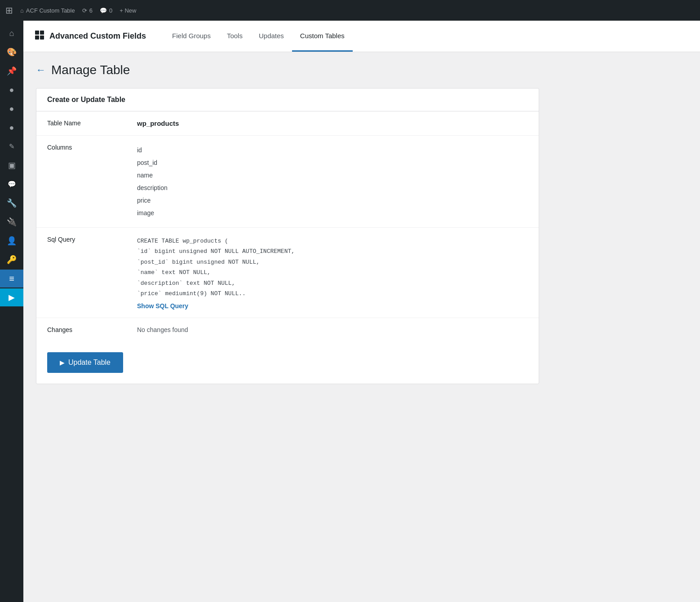  What do you see at coordinates (288, 181) in the screenshot?
I see `table-row-columns: Columns id post_id name description pric…` at bounding box center [288, 181].